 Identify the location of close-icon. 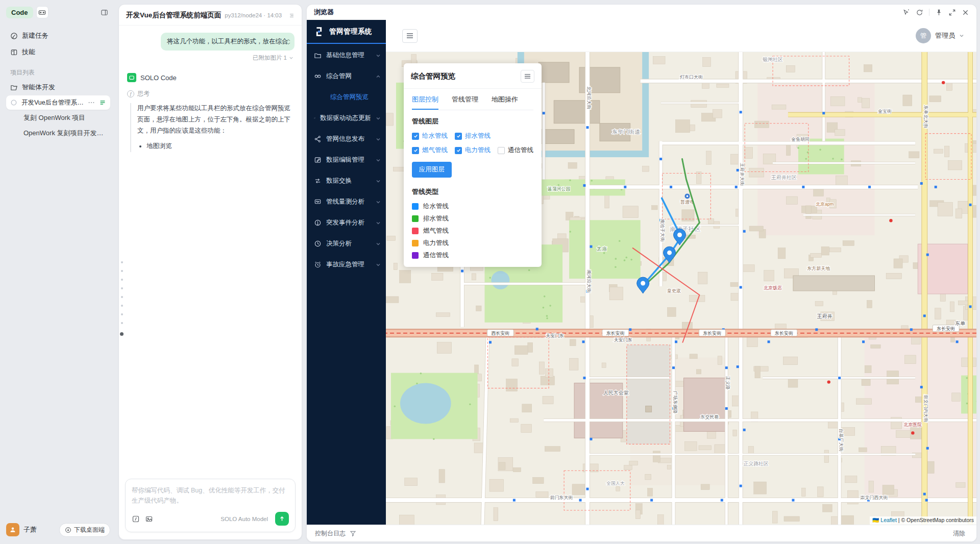
(966, 12).